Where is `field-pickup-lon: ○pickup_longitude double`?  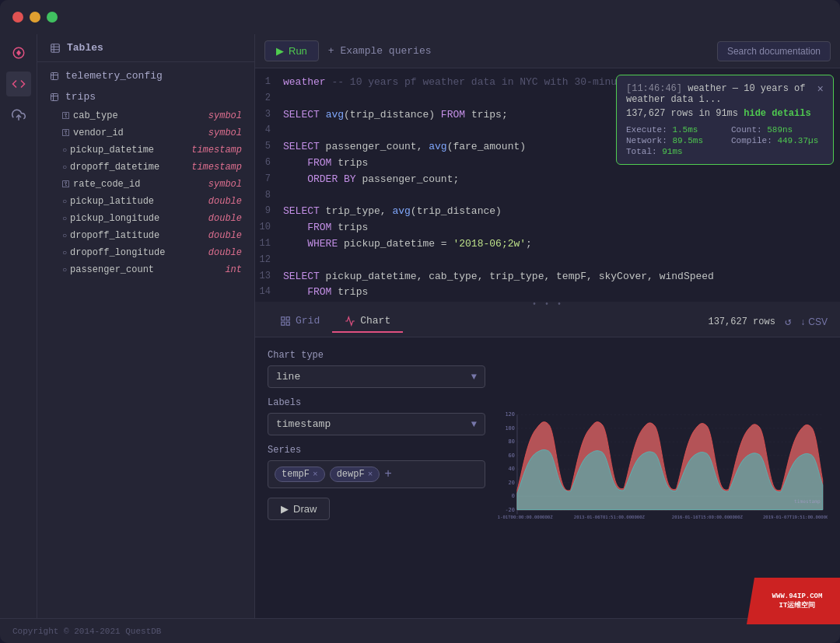
field-pickup-lon: ○pickup_longitude double is located at coordinates (146, 218).